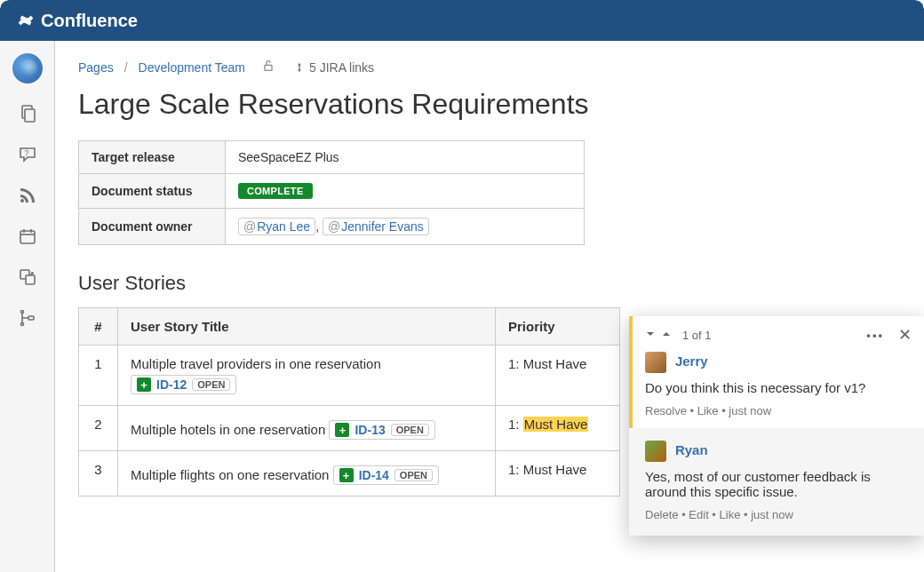  Describe the element at coordinates (490, 68) in the screenshot. I see `breadcrumb: Pages / Development Team 5 JIRA links` at that location.